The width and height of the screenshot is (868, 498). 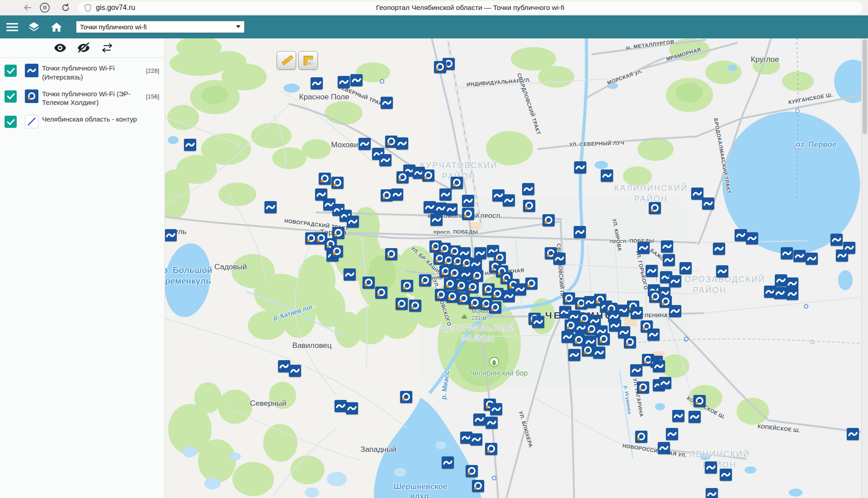 I want to click on layer-checkbox, so click(x=11, y=70).